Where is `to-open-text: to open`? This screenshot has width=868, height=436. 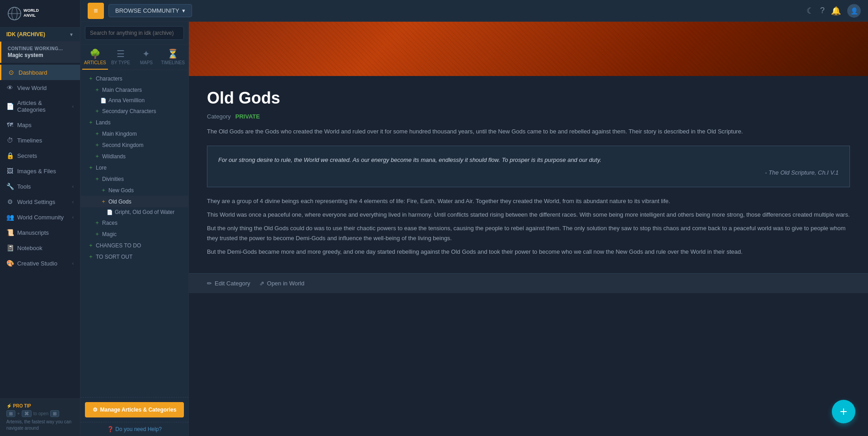
to-open-text: to open is located at coordinates (41, 413).